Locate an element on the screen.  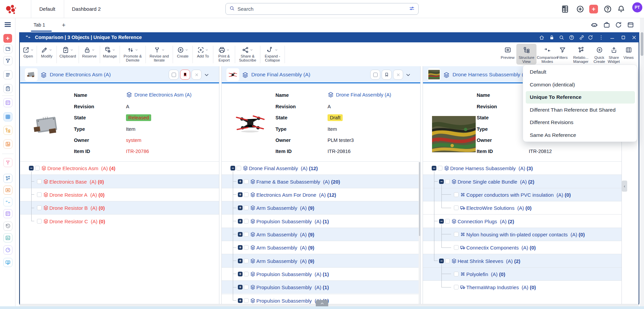
tree-row: ElectroWire Solutions (A) (0) is located at coordinates (522, 208).